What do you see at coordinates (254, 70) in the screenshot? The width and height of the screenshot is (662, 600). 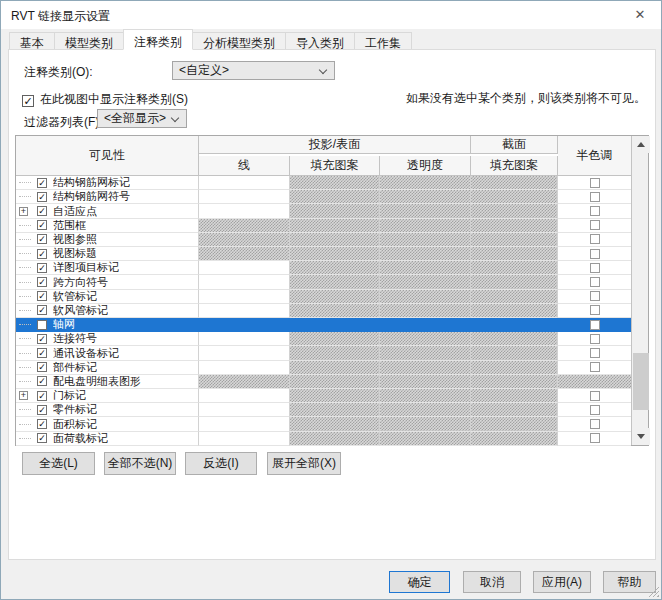 I see `annotation-category-dropdown: <自定义>` at bounding box center [254, 70].